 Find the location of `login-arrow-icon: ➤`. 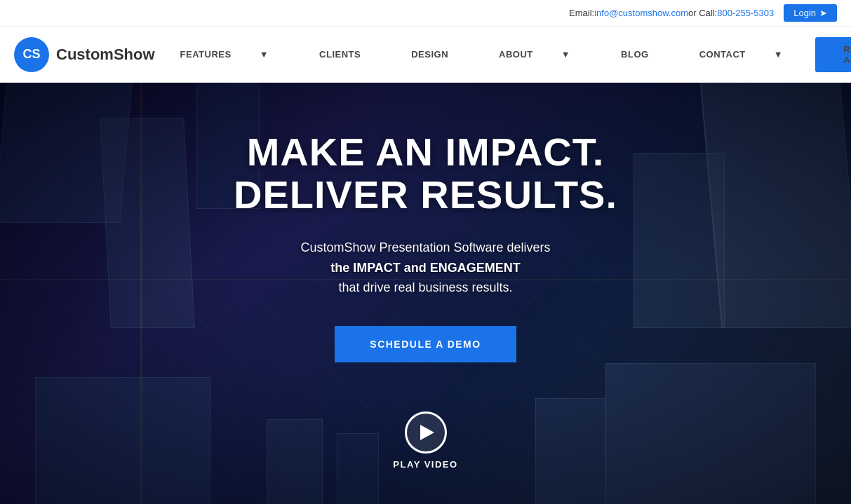

login-arrow-icon: ➤ is located at coordinates (824, 13).